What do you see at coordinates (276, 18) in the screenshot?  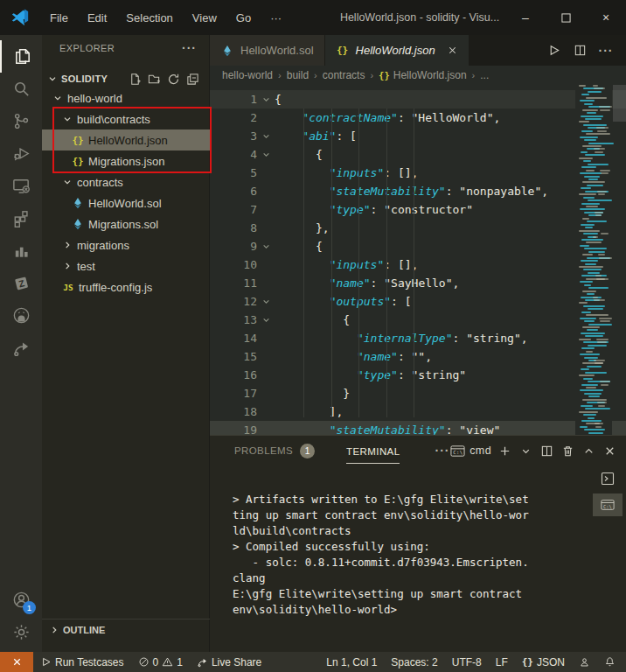 I see `menu-: ···` at bounding box center [276, 18].